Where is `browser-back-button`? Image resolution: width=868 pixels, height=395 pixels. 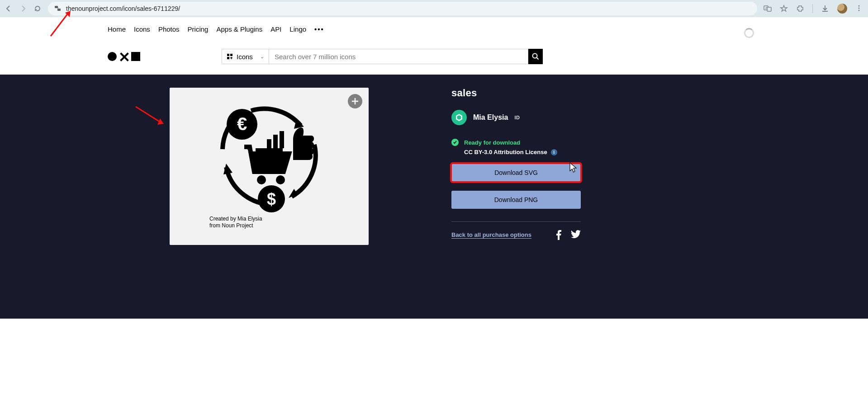 browser-back-button is located at coordinates (9, 9).